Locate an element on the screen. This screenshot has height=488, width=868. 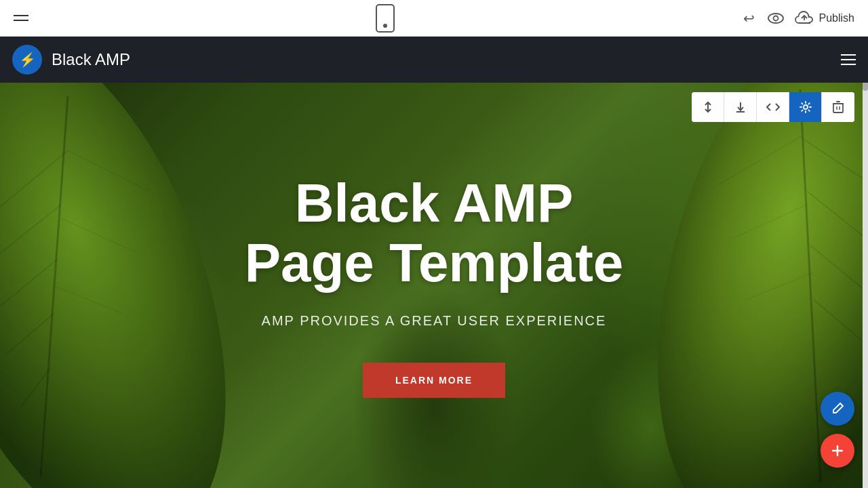
logo-icon: ⚡ is located at coordinates (27, 60).